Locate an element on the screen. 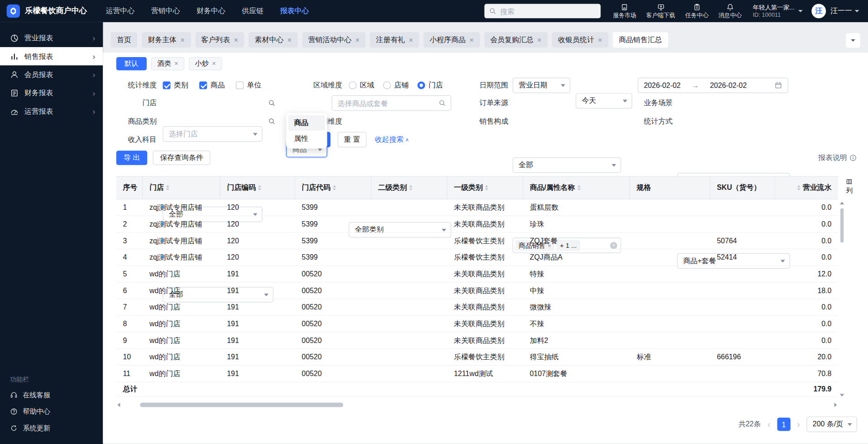 The height and width of the screenshot is (444, 868). search-icon is located at coordinates (442, 103).